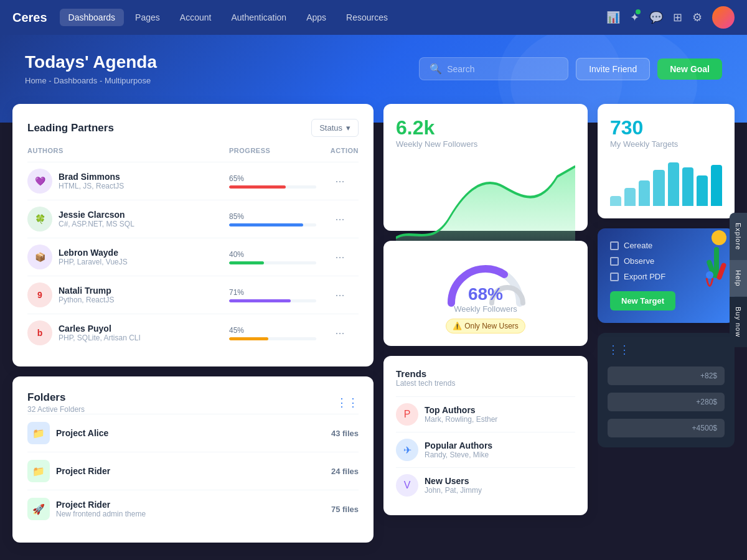 This screenshot has height=560, width=747. Describe the element at coordinates (697, 17) in the screenshot. I see `settings-icon: ⚙` at that location.